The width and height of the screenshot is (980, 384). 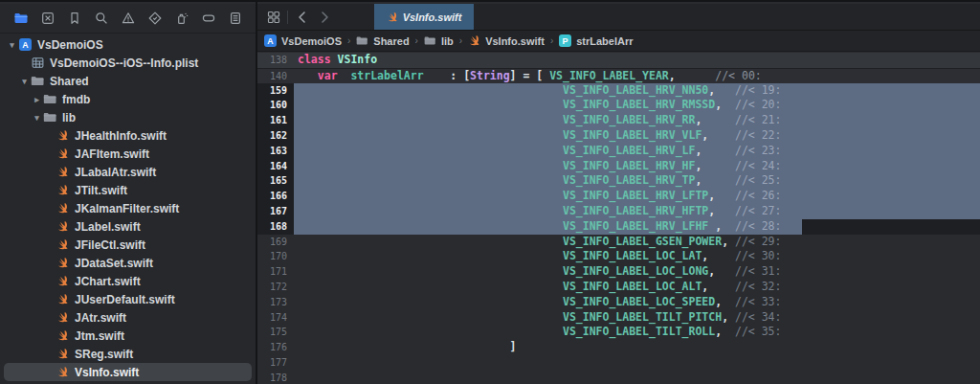 I want to click on code-line-168: 168 VS_INFO_LABEL_HRV_LFHF , //< 28:, so click(x=618, y=227).